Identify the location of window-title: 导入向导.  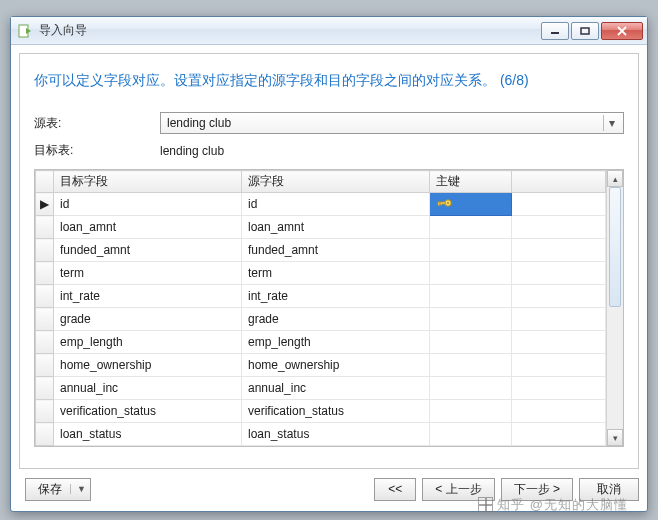
(63, 30).